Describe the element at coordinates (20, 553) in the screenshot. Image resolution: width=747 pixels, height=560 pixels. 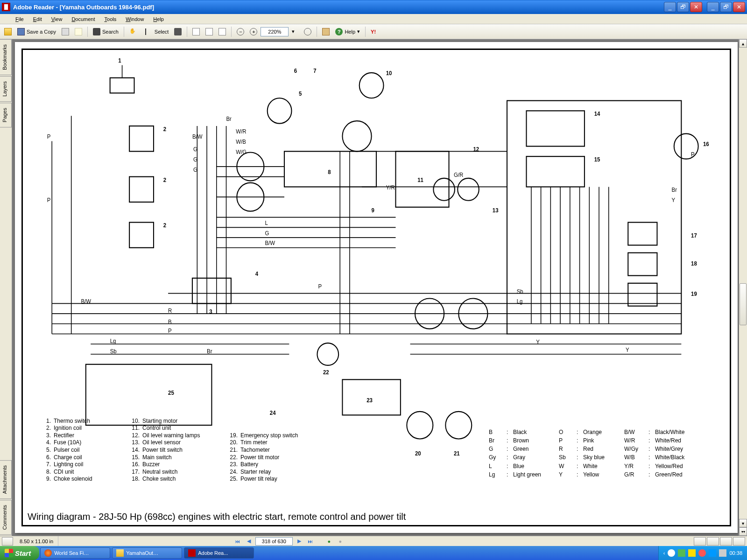
I see `start-button: Start` at that location.